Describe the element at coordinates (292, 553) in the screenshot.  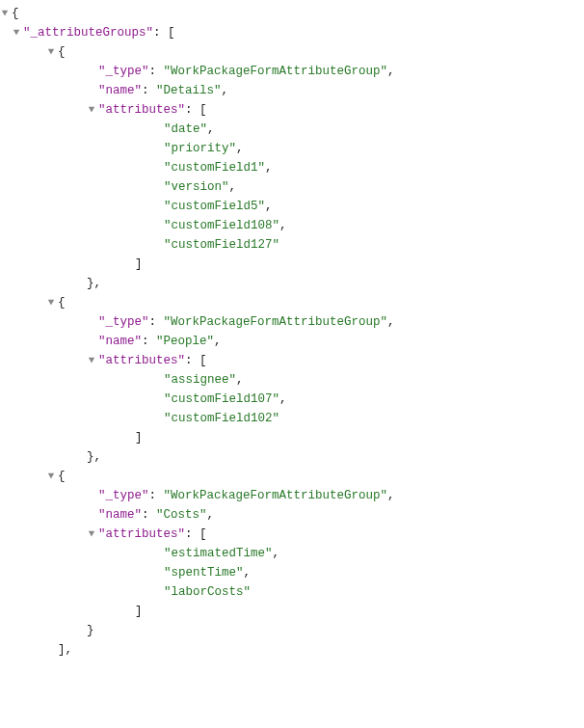
I see `json-line: "estimatedTime",` at that location.